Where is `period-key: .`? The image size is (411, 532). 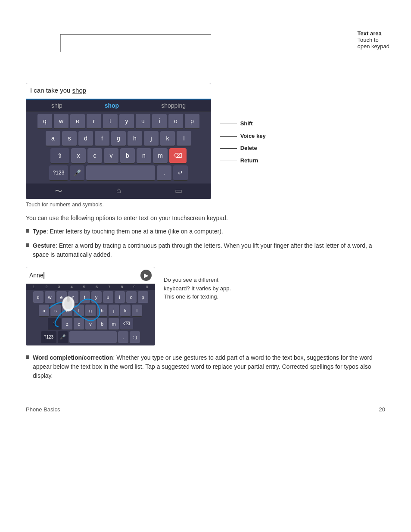 period-key: . is located at coordinates (164, 173).